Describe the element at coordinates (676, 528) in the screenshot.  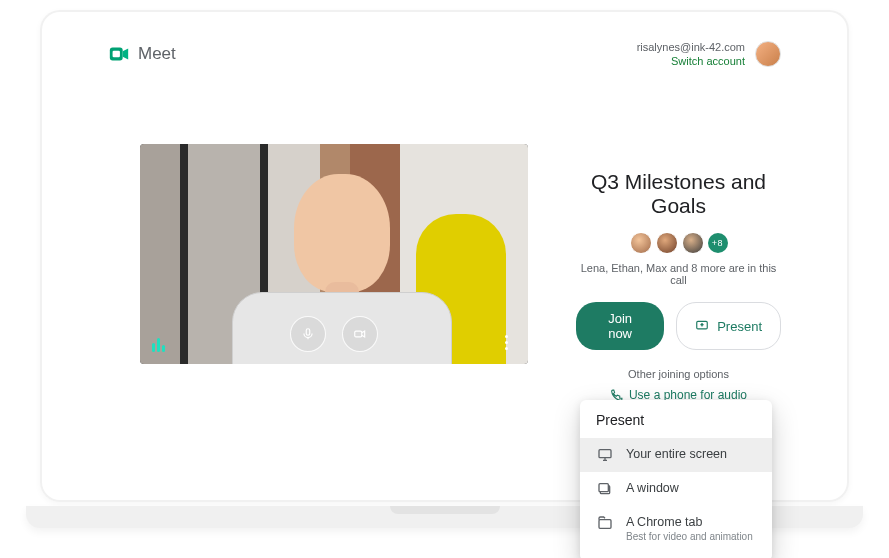
I see `present-option-chrome-tab: A Chrome tab Best for video and animatio…` at that location.